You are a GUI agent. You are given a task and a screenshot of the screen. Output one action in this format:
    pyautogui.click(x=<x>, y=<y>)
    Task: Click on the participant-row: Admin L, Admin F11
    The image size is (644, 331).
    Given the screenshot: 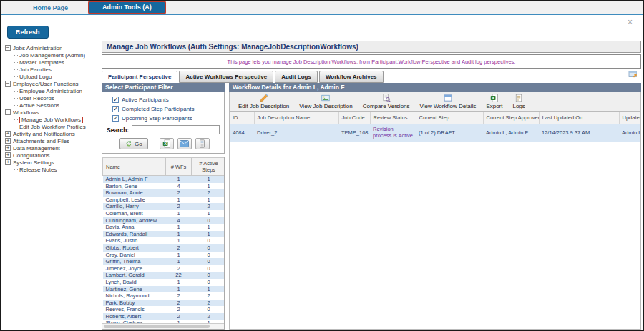 What is the action you would take?
    pyautogui.click(x=164, y=179)
    